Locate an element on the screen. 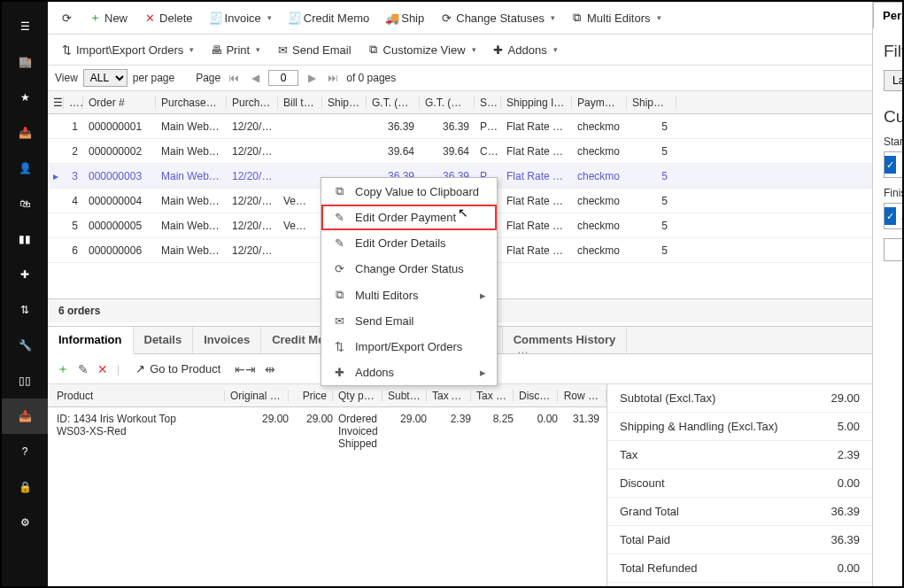 The image size is (904, 588). time-period-select: Last 7 days is located at coordinates (894, 81).